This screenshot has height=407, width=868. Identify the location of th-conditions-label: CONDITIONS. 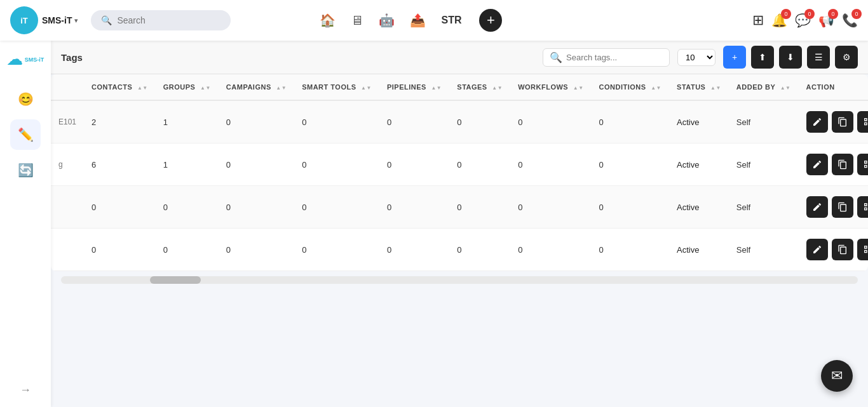
(623, 87).